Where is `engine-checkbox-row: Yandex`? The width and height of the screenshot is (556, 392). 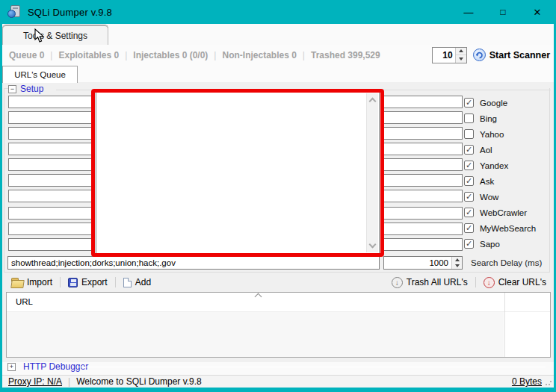 engine-checkbox-row: Yandex is located at coordinates (500, 166).